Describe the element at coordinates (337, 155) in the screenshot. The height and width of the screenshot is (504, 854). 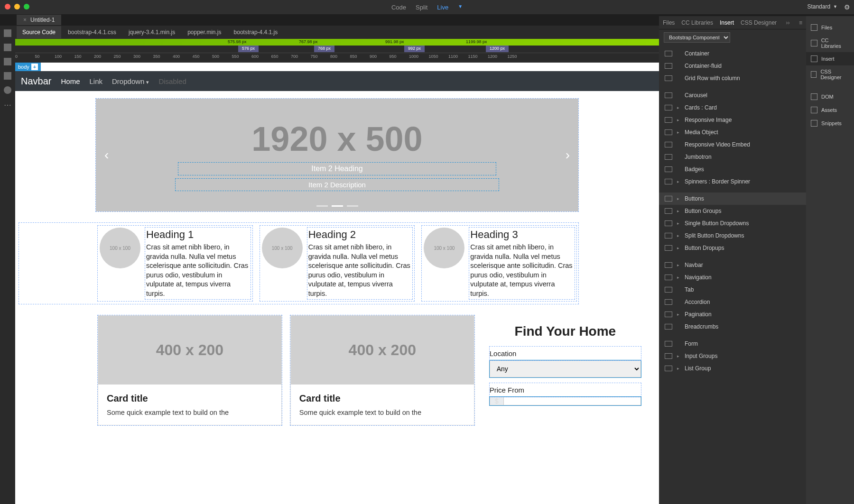
I see `carousel-hero: ‹ › 1920 x 500 Item 2 Heading Item 2 Des…` at that location.